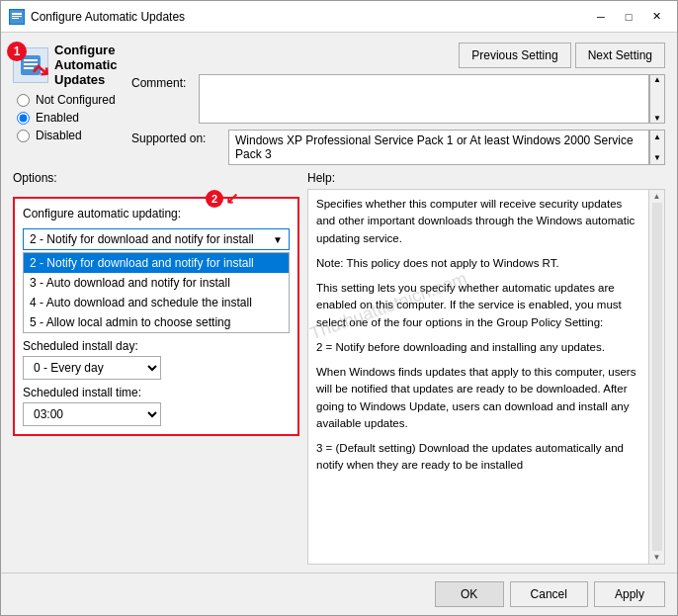 The width and height of the screenshot is (678, 616). I want to click on previous-setting-button: Previous Setting, so click(514, 55).